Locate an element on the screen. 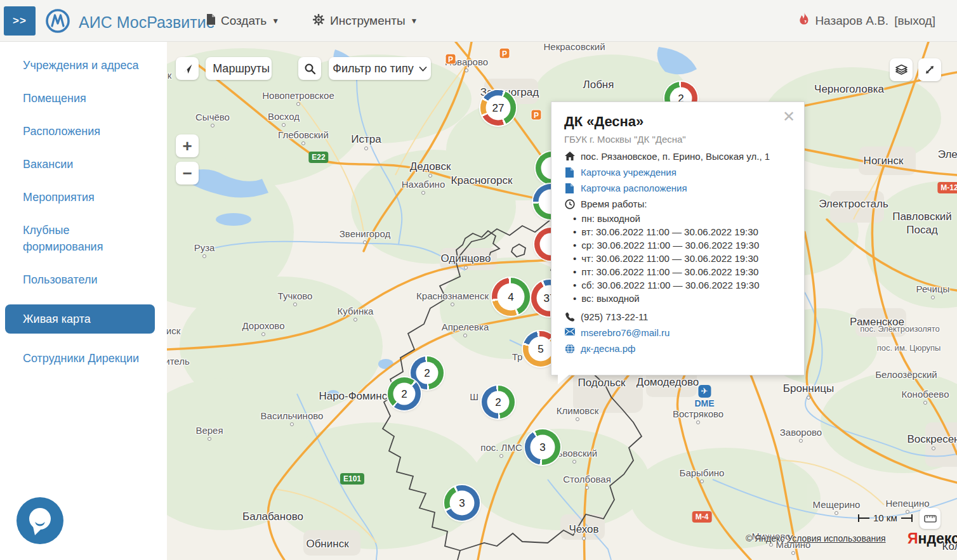 This screenshot has width=957, height=560. sidebar-item-active: Живая карта is located at coordinates (80, 319).